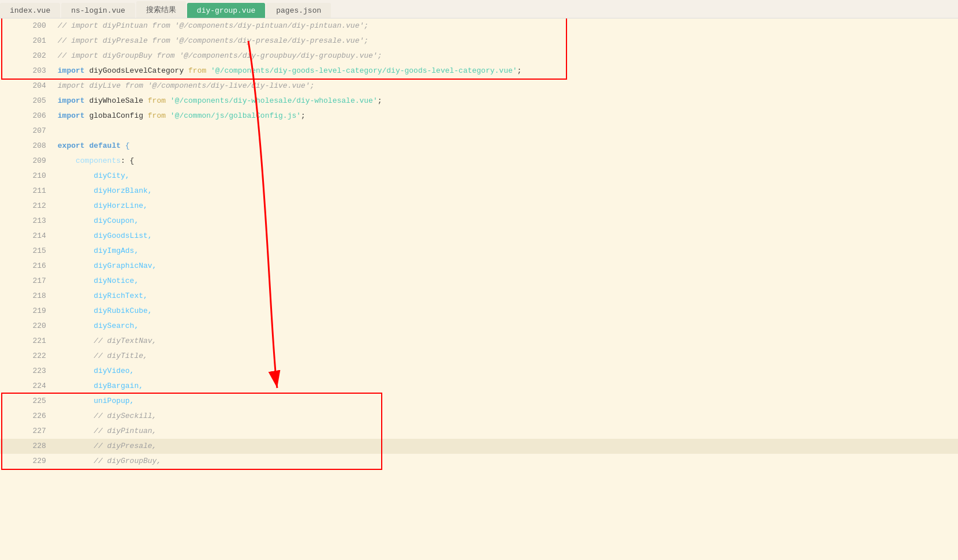 The width and height of the screenshot is (958, 560). I want to click on tab-search-result: 搜索结果, so click(161, 9).